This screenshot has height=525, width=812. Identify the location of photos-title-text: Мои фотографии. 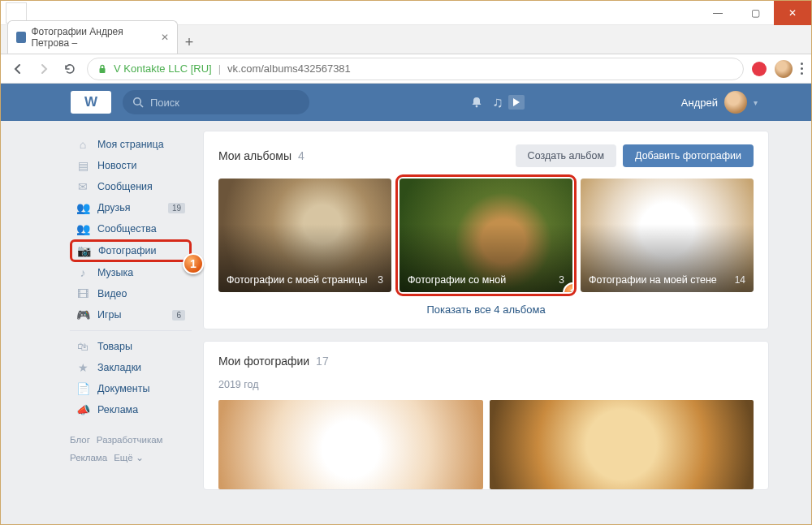
(264, 361).